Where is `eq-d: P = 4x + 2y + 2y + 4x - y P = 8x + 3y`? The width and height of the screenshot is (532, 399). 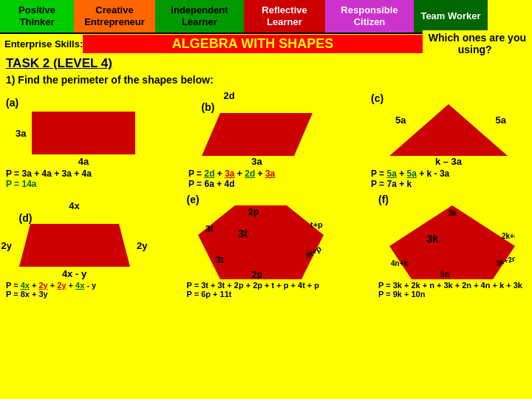 eq-d: P = 4x + 2y + 2y + 4x - y P = 8x + 3y is located at coordinates (74, 290).